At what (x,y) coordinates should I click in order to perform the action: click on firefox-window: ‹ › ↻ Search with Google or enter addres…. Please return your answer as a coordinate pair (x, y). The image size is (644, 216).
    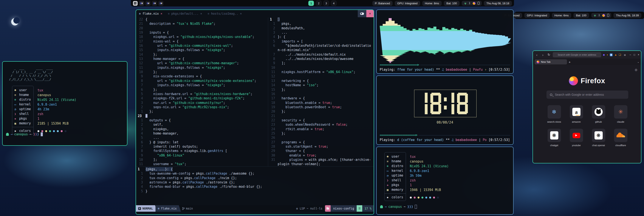
    Looking at the image, I should click on (587, 107).